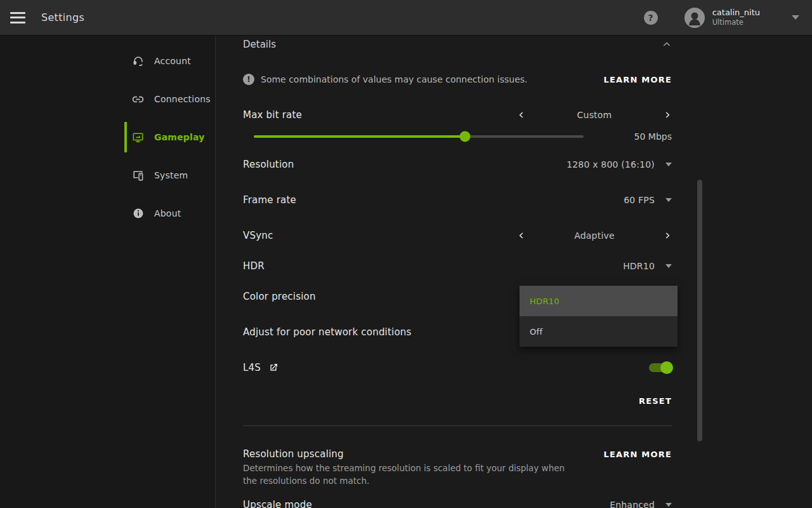  I want to click on dropdown-option-hdr10: HDR10, so click(599, 301).